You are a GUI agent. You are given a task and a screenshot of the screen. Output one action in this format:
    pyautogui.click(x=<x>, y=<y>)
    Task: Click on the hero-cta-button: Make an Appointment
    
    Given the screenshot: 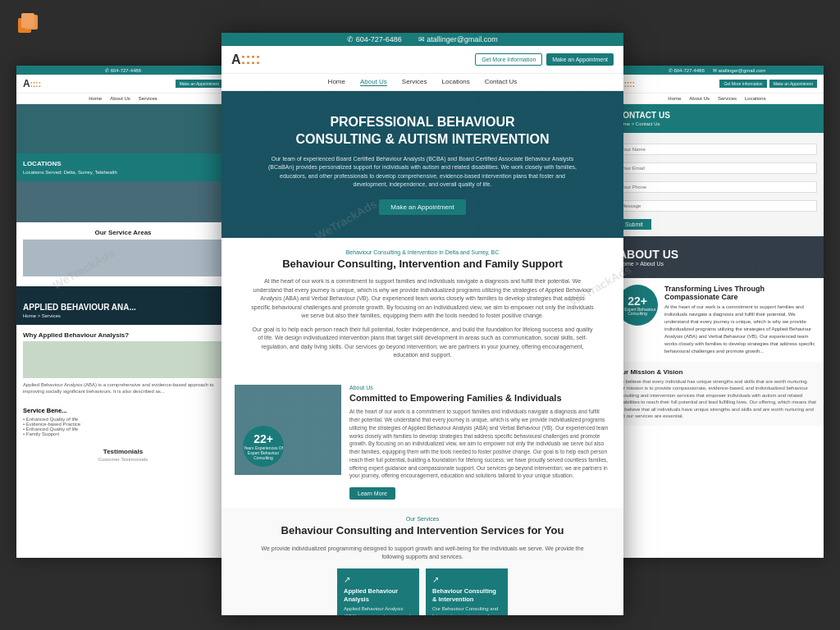 What is the action you would take?
    pyautogui.click(x=422, y=207)
    